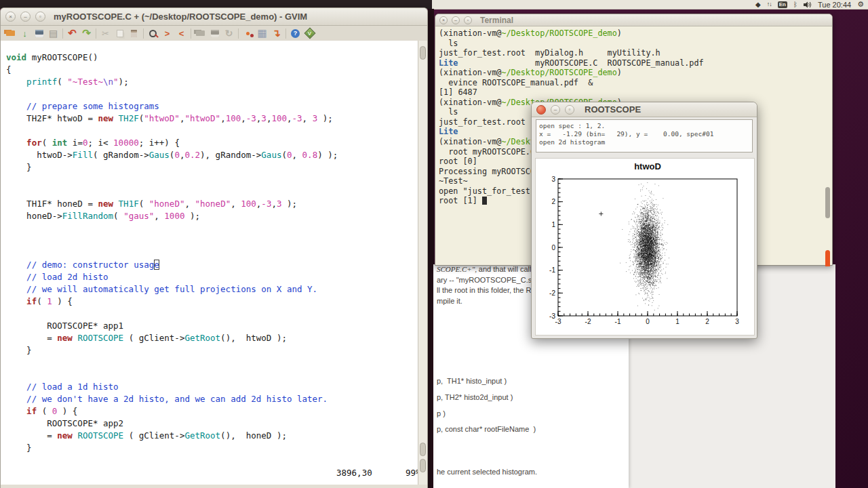 This screenshot has width=868, height=488. I want to click on terminal-scrollbar-thumb, so click(827, 203).